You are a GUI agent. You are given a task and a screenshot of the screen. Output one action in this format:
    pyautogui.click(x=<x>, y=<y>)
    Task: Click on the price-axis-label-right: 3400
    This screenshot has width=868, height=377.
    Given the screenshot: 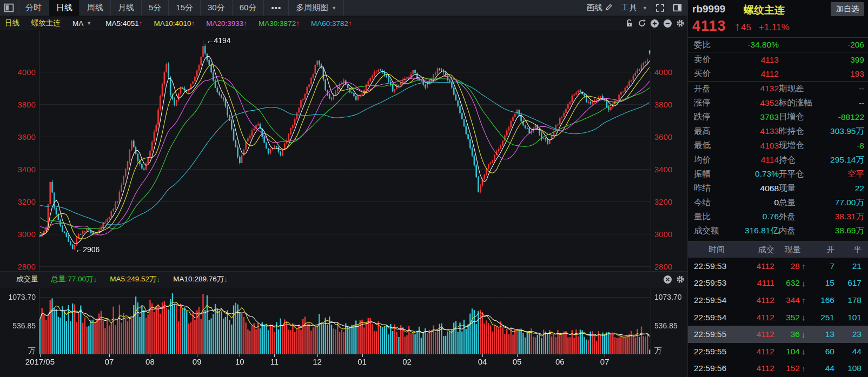 What is the action you would take?
    pyautogui.click(x=663, y=170)
    